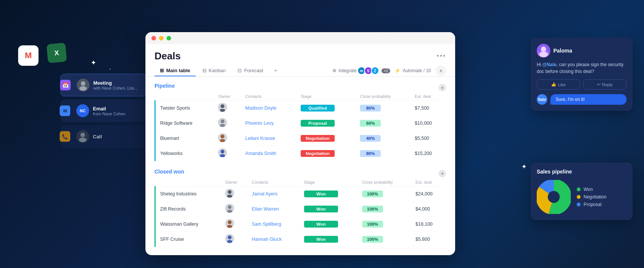 This screenshot has height=268, width=644. What do you see at coordinates (270, 123) in the screenshot?
I see `contact-cell: Phoenix Levy` at bounding box center [270, 123].